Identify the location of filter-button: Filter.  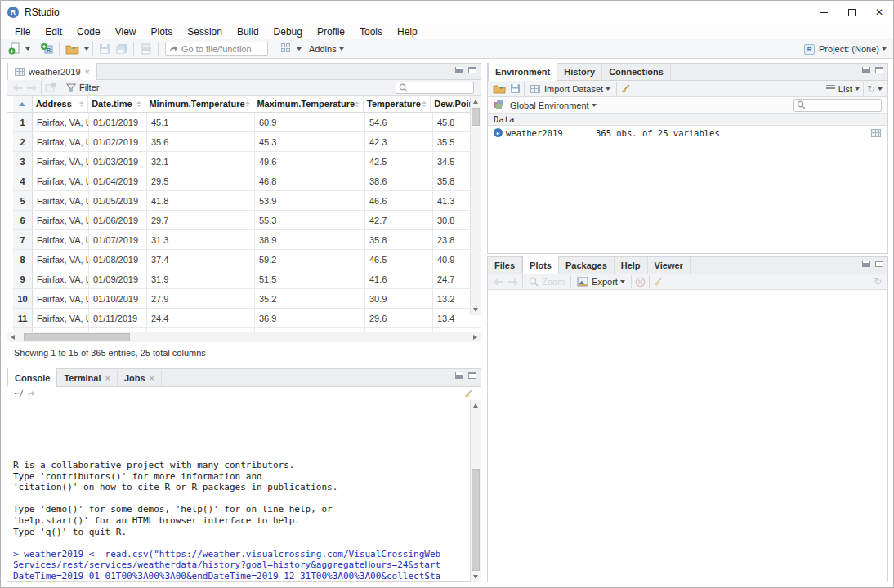
(83, 87).